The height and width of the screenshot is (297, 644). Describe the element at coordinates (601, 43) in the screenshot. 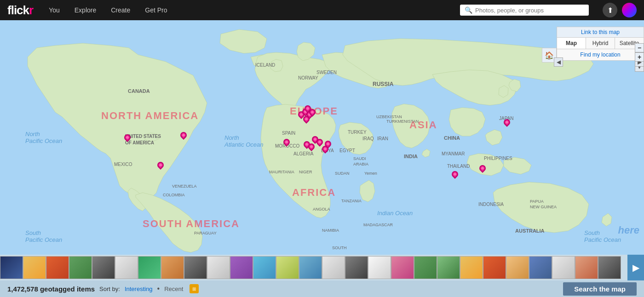

I see `map-type-hybrid: Hybrid` at that location.